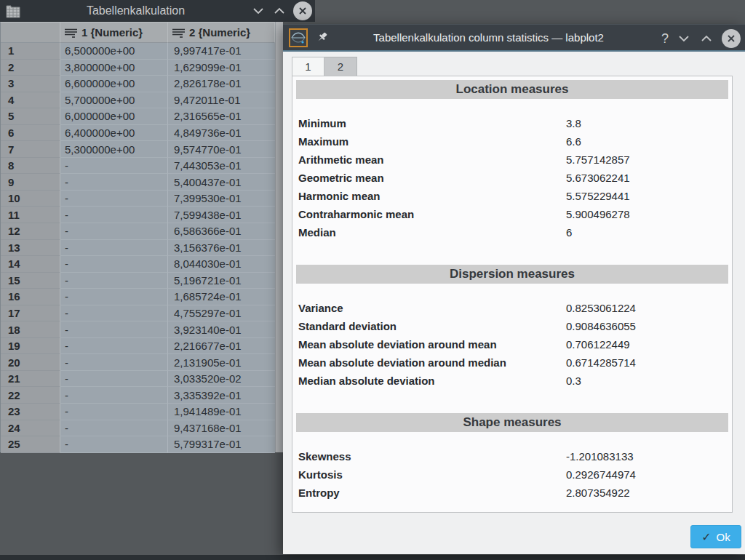 Image resolution: width=745 pixels, height=560 pixels. What do you see at coordinates (515, 124) in the screenshot?
I see `stat-row: Minimum3.8` at bounding box center [515, 124].